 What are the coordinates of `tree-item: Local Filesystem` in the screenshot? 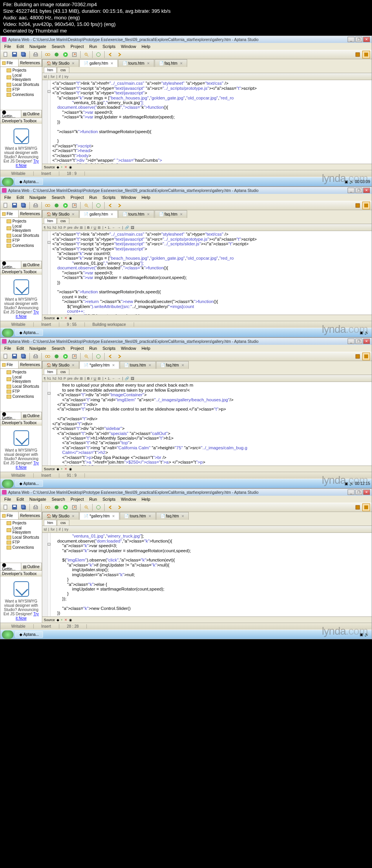 It's located at (21, 530).